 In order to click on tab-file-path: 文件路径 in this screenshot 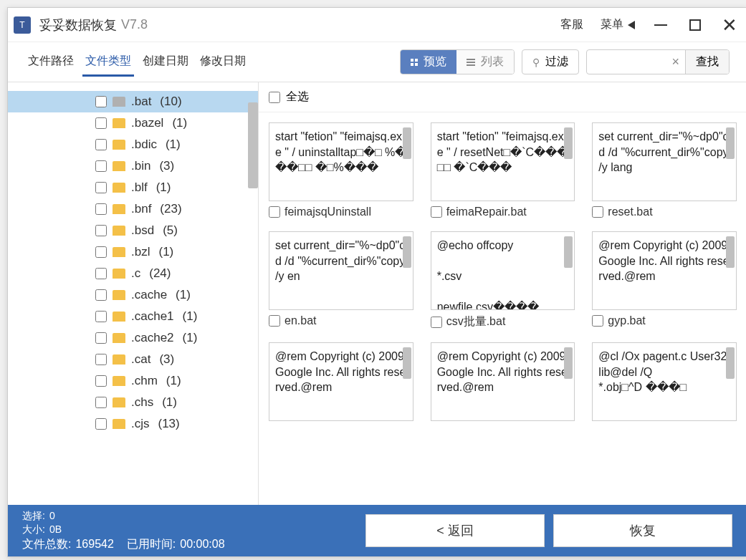, I will do `click(51, 62)`.